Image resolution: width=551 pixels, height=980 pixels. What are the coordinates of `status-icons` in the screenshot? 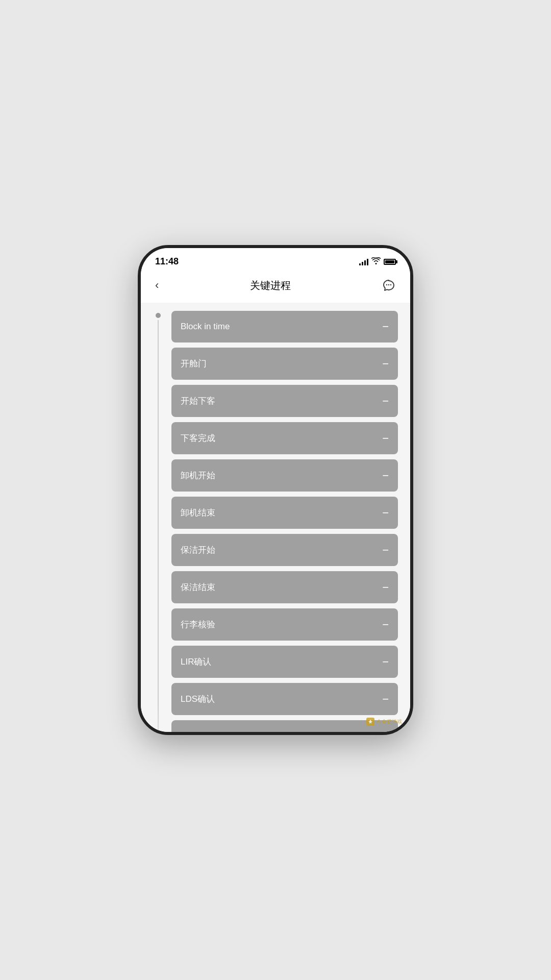 It's located at (378, 261).